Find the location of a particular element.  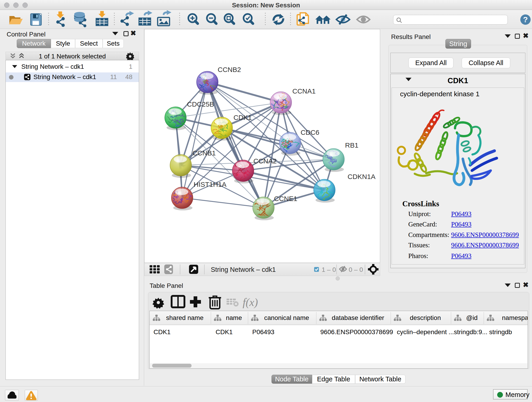

svg-text: CDKN1A is located at coordinates (361, 177).